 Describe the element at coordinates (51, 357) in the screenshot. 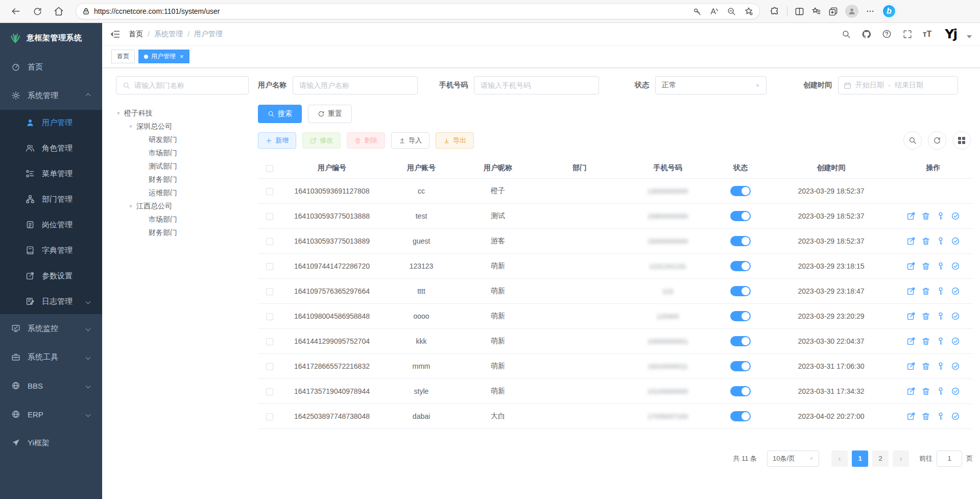

I see `sidebar-item-系统工具: 系统工具` at that location.